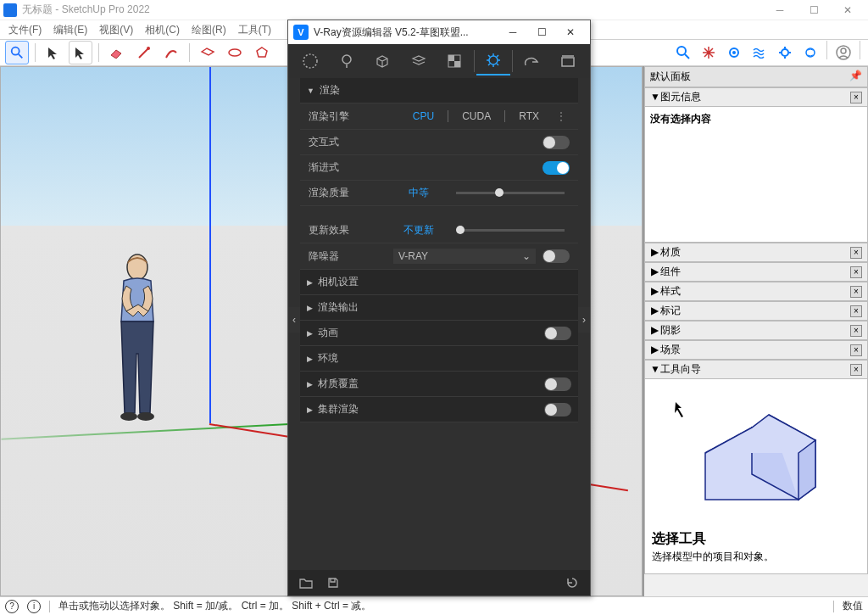 This screenshot has height=615, width=868. I want to click on vray-tab-textures, so click(454, 61).